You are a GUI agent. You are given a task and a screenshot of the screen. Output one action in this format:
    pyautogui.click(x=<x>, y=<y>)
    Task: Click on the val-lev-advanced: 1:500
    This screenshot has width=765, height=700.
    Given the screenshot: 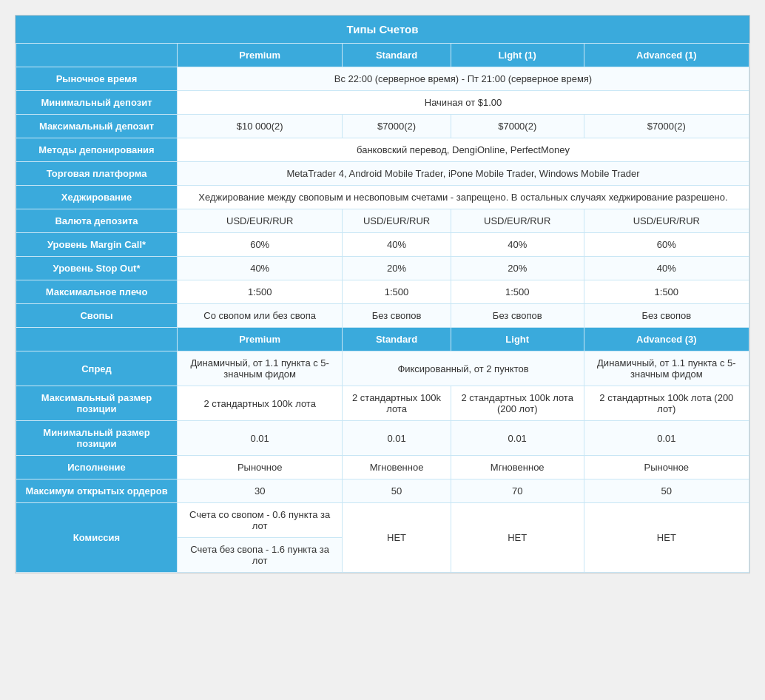 What is the action you would take?
    pyautogui.click(x=666, y=292)
    